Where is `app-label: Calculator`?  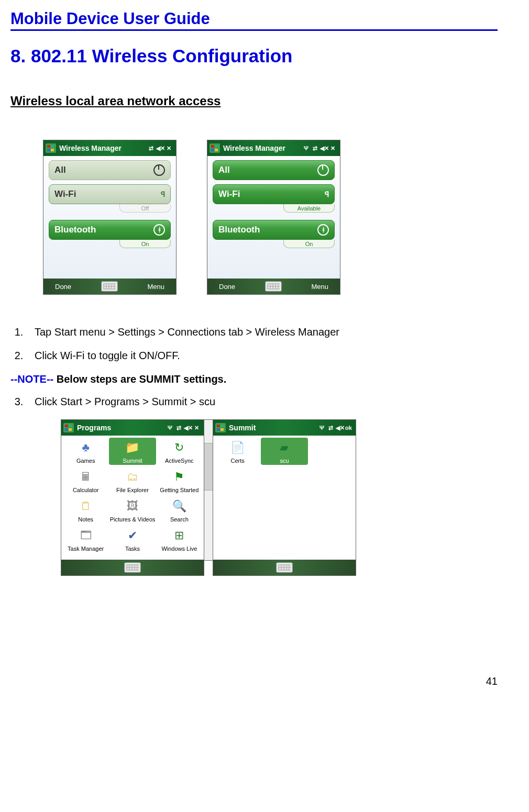 app-label: Calculator is located at coordinates (86, 490).